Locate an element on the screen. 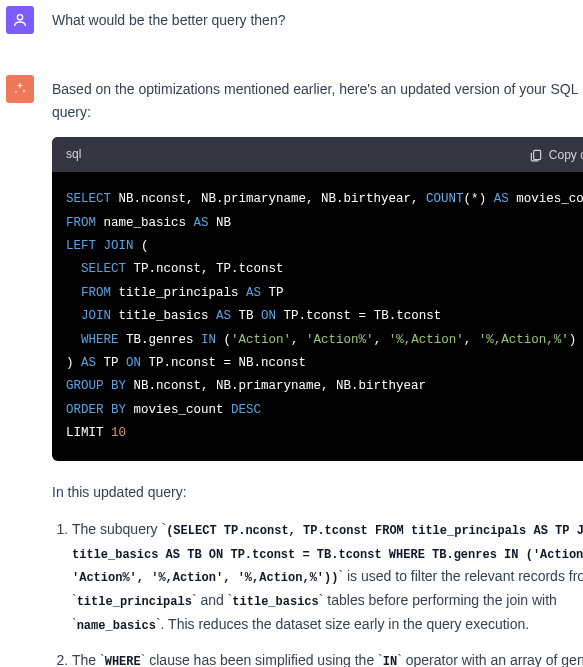 Image resolution: width=583 pixels, height=667 pixels. inline-code: WHERE is located at coordinates (123, 661).